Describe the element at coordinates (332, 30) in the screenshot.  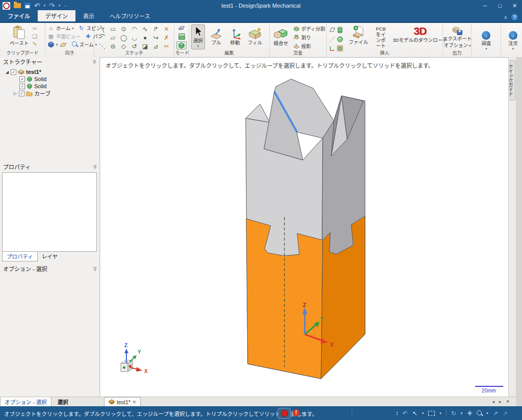
I see `insert-plane-icon` at that location.